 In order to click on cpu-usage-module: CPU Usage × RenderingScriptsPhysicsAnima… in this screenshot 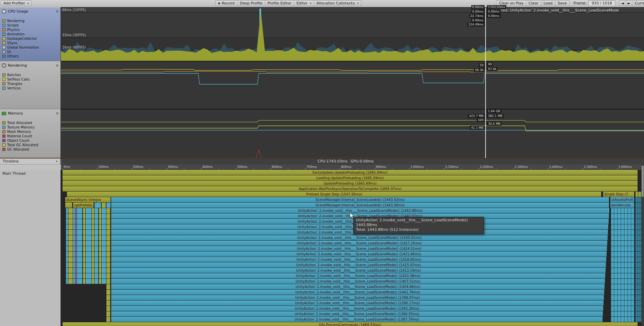, I will do `click(30, 34)`.